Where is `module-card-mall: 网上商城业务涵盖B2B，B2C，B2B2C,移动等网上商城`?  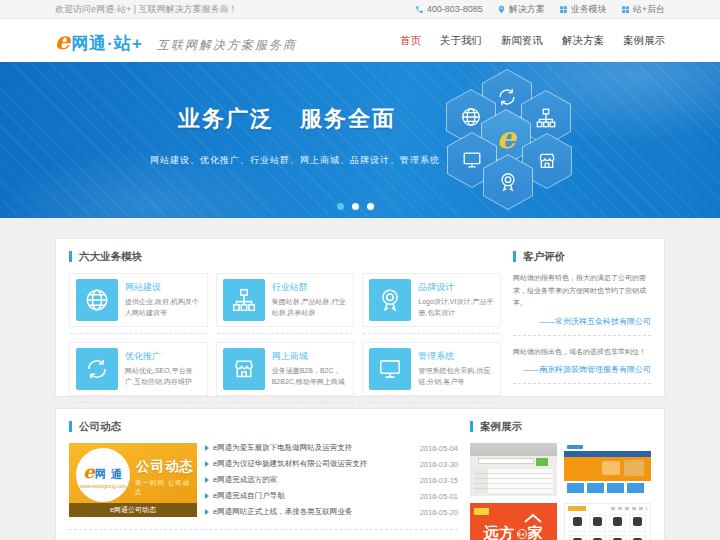 module-card-mall: 网上商城业务涵盖B2B，B2C，B2B2C,移动等网上商城 is located at coordinates (286, 369).